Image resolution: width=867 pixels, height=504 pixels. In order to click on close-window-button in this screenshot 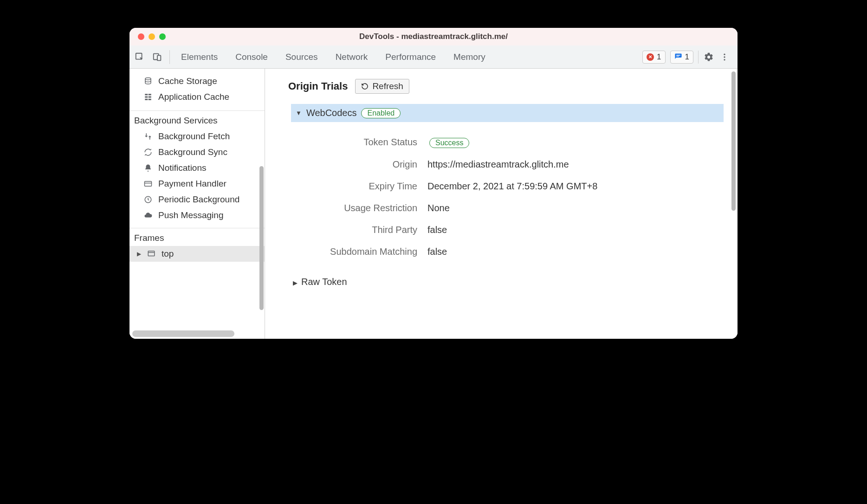, I will do `click(141, 37)`.